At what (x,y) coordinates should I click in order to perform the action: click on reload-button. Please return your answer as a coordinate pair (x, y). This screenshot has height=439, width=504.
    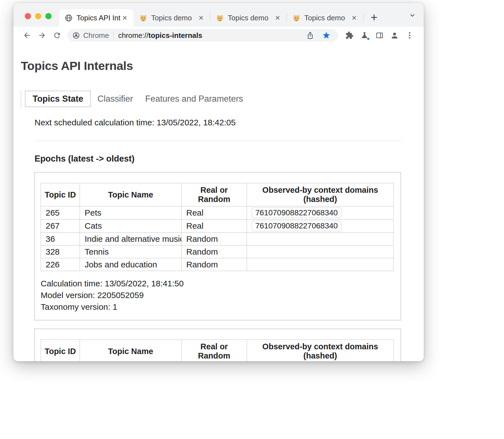
    Looking at the image, I should click on (57, 35).